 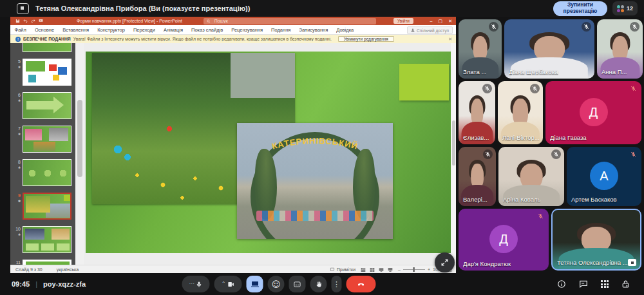 What do you see at coordinates (453, 154) in the screenshot?
I see `slide-scrollbar` at bounding box center [453, 154].